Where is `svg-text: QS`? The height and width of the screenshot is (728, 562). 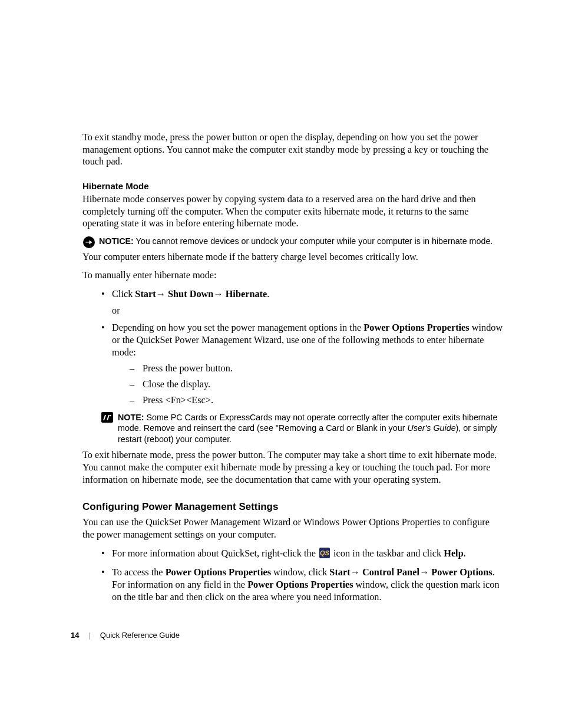
svg-text: QS is located at coordinates (325, 553).